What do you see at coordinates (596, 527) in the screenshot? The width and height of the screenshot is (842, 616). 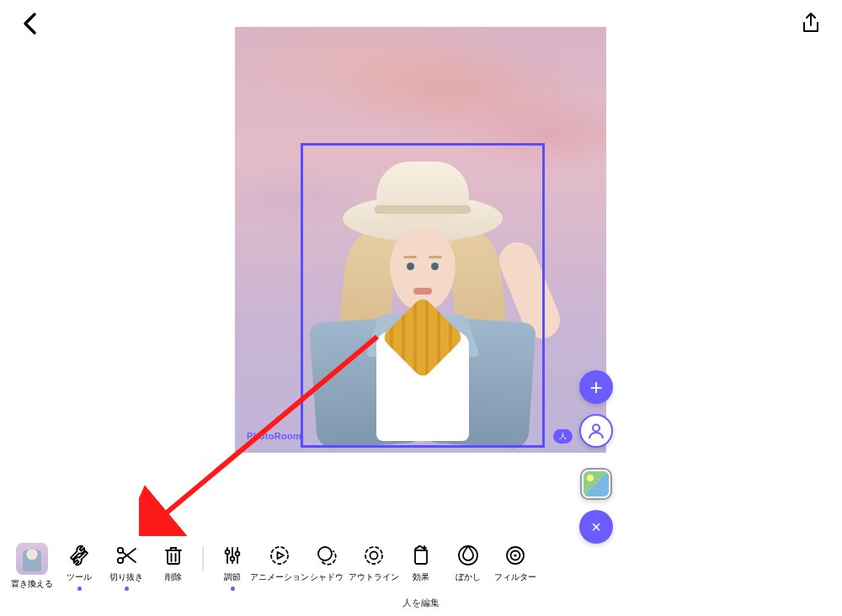 I see `close-layers-button: ×` at bounding box center [596, 527].